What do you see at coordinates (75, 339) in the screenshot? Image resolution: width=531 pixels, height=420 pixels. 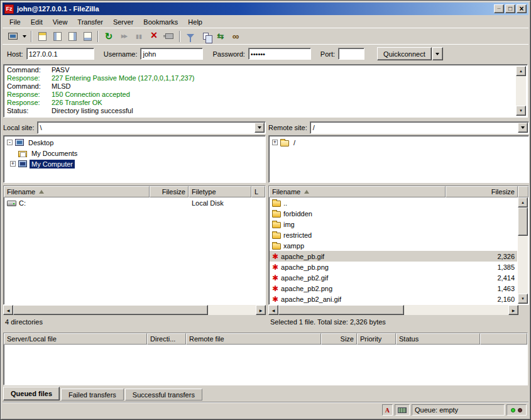 I see `column-header-server-local-file: Server/Local file` at bounding box center [75, 339].